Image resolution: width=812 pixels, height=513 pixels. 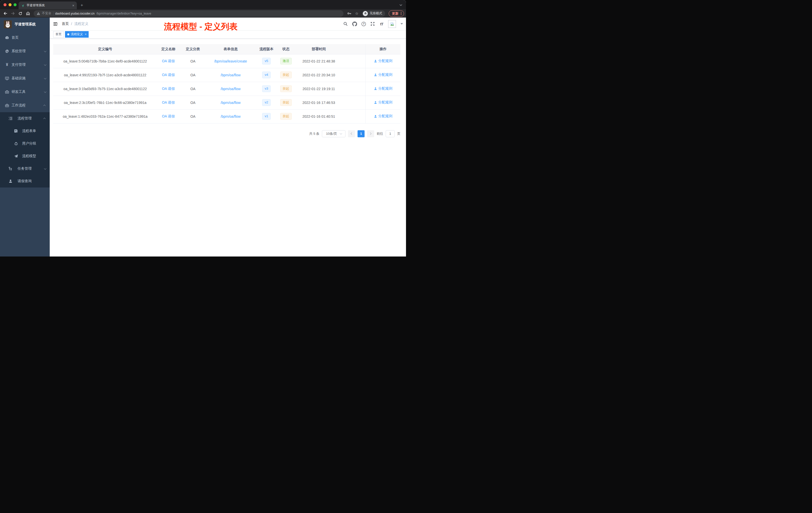 What do you see at coordinates (105, 75) in the screenshot?
I see `cell-definition-id: oa_leave:4:991f2193-7b7f-11ec-a3c8-acde4…` at bounding box center [105, 75].